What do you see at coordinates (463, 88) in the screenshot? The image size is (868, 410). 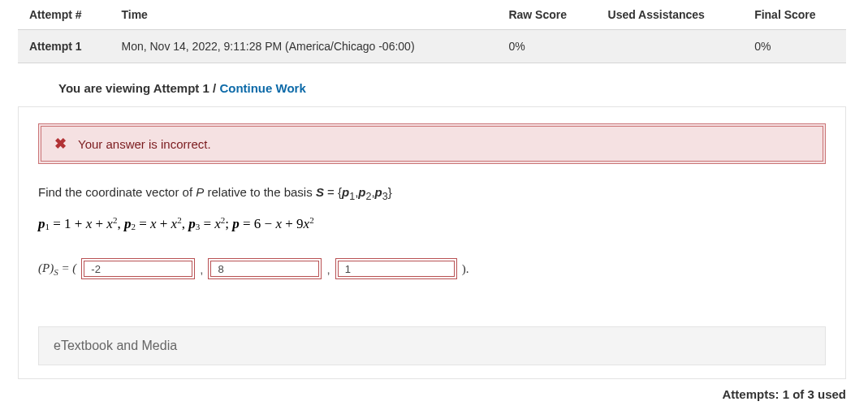 I see `viewing-line: You are viewing Attempt 1 / Continue Wor…` at bounding box center [463, 88].